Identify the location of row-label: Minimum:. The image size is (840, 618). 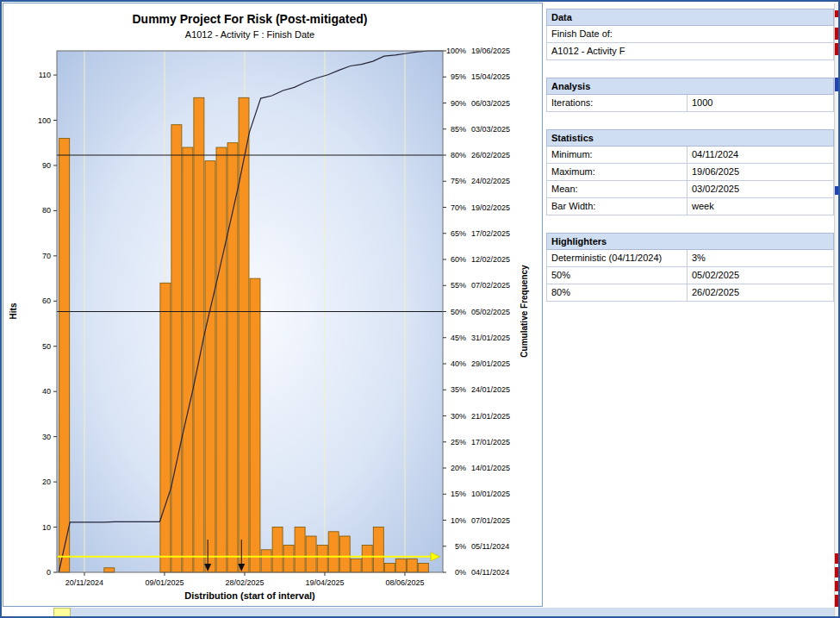
(617, 155).